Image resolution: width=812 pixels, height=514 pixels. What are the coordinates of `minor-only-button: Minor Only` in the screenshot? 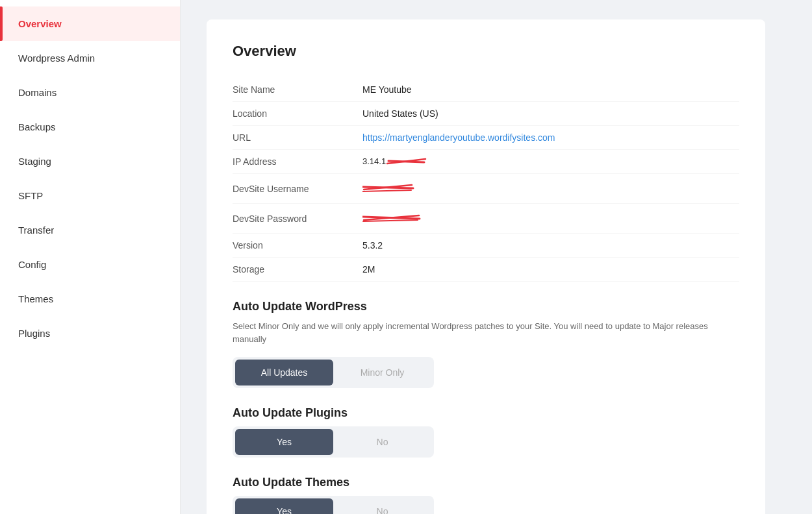 It's located at (382, 373).